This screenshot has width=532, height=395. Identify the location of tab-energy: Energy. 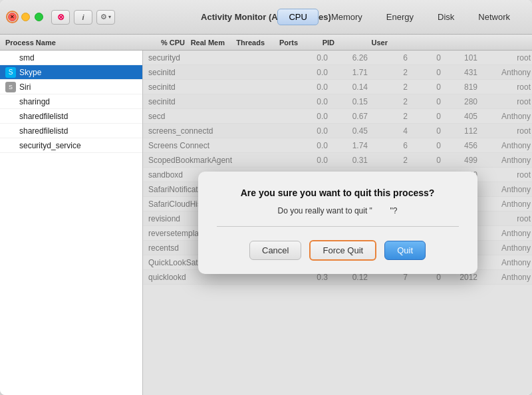
(400, 17).